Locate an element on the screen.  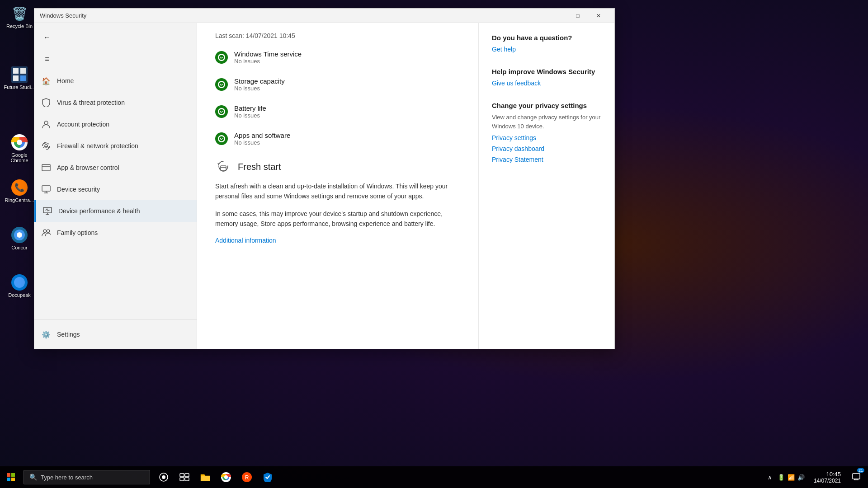
desktop-icon-docupeak: Docupeak is located at coordinates (19, 286).